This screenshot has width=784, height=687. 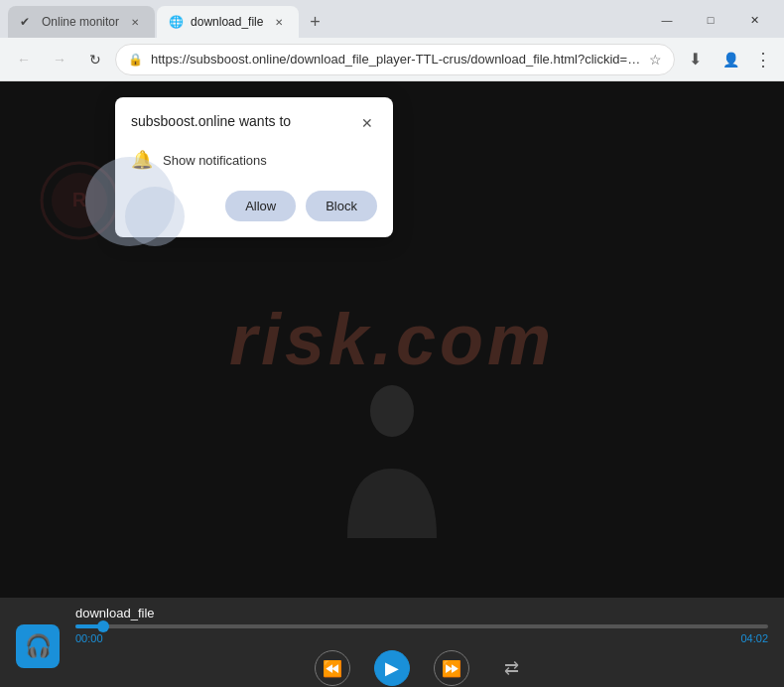 What do you see at coordinates (210, 121) in the screenshot?
I see `popup-title: subsboost.online wants to` at bounding box center [210, 121].